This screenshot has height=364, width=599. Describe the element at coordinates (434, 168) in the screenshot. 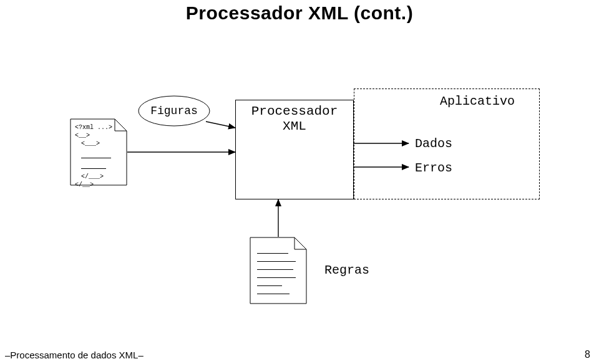

I see `erros-label: Erros` at that location.